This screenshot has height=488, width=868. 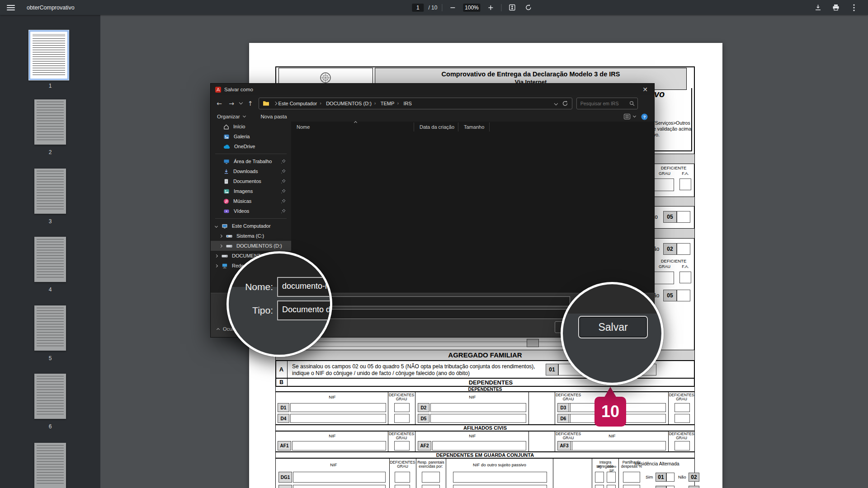 What do you see at coordinates (415, 103) in the screenshot?
I see `address-bar: Este Computador DOCUMENTOS (D:) TEMP IRS` at bounding box center [415, 103].